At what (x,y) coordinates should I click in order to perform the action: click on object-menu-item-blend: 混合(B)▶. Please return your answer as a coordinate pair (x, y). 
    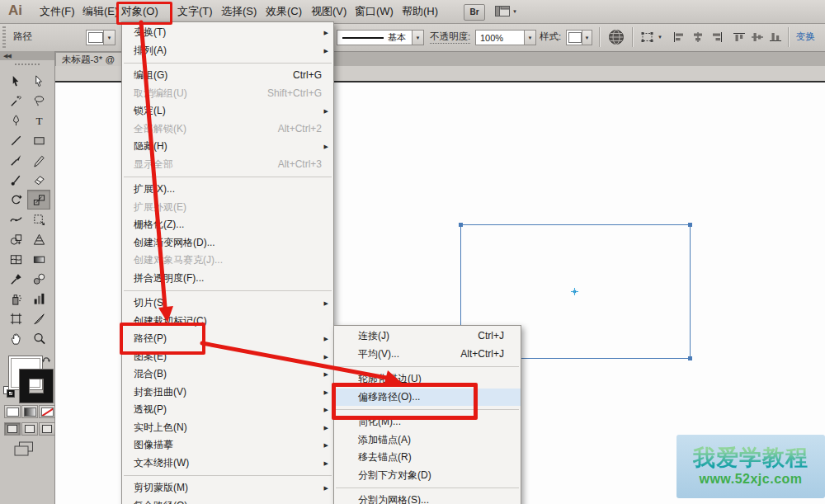
    Looking at the image, I should click on (228, 374).